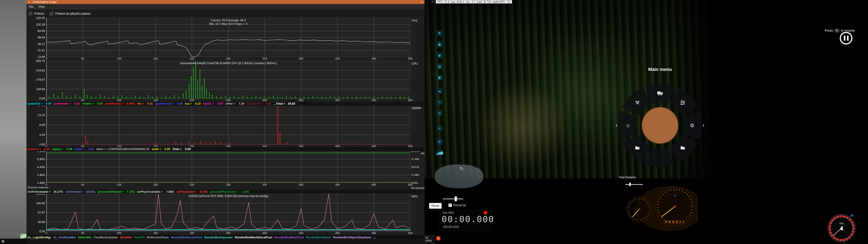 This screenshot has width=868, height=244. What do you see at coordinates (660, 157) in the screenshot?
I see `radial-segment-empty` at bounding box center [660, 157].